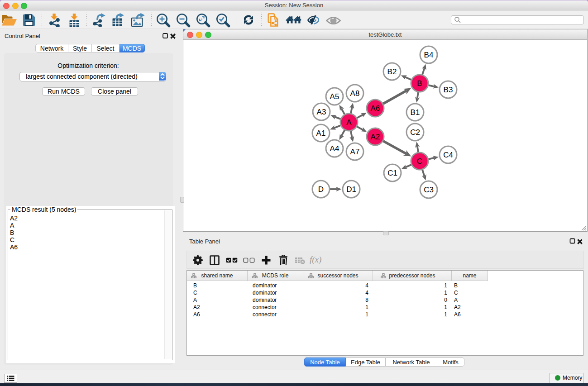 This screenshot has width=588, height=386. Describe the element at coordinates (392, 71) in the screenshot. I see `svg-text: B2` at that location.